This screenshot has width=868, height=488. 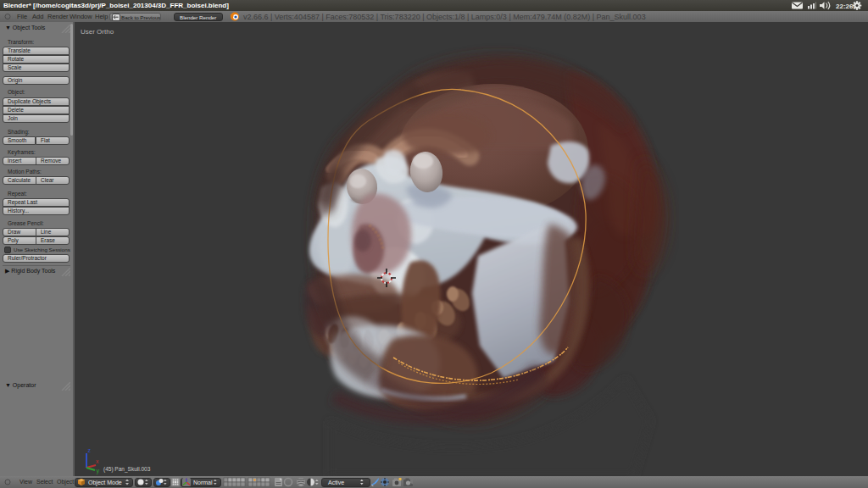 I want to click on svg-text: x, so click(x=97, y=461).